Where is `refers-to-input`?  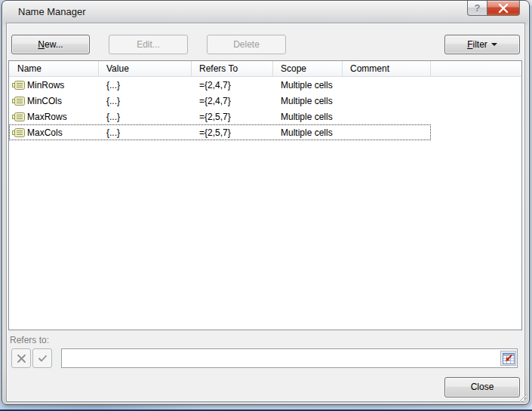
refers-to-input is located at coordinates (290, 358).